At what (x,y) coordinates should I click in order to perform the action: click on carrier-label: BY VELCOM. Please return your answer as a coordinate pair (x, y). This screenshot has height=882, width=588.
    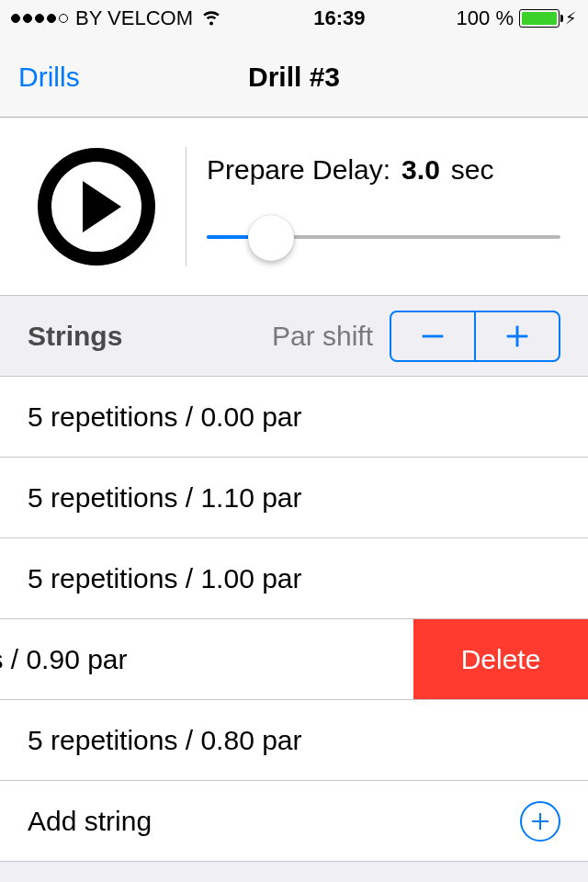
    Looking at the image, I should click on (134, 18).